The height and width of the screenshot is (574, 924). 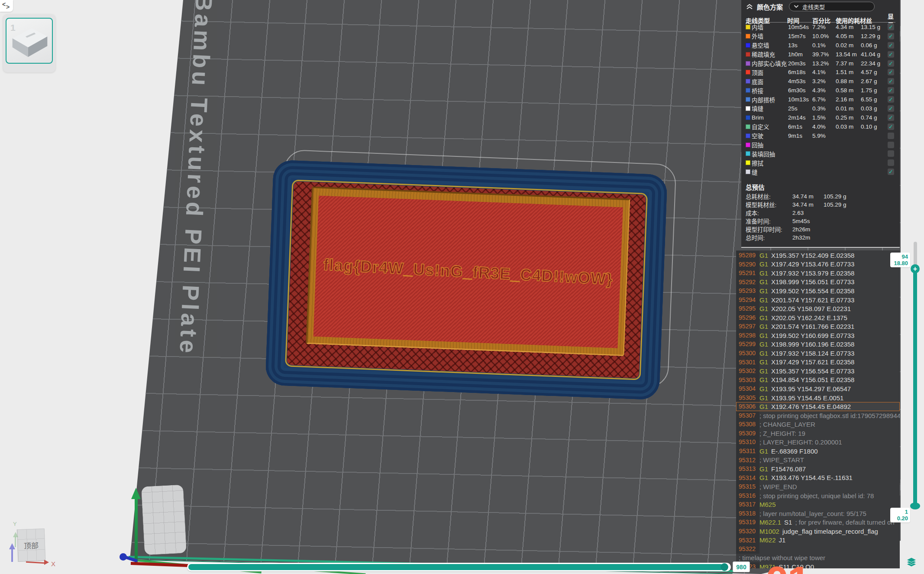 What do you see at coordinates (748, 433) in the screenshot?
I see `gcode-line-number: 95309` at bounding box center [748, 433].